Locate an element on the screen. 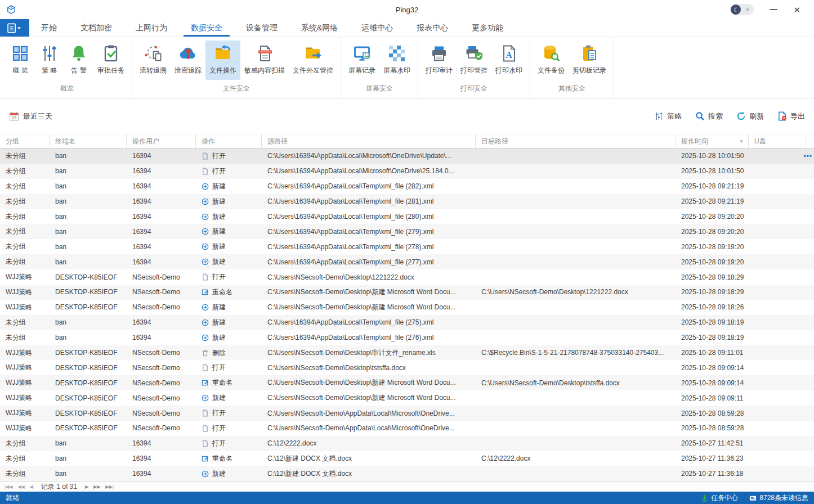  tab-data-security: 数据安全 is located at coordinates (207, 28).